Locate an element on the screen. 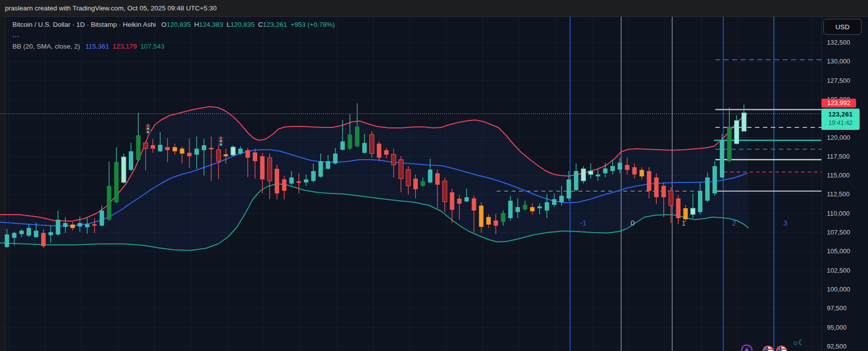  legend-more-button: ... is located at coordinates (16, 35).